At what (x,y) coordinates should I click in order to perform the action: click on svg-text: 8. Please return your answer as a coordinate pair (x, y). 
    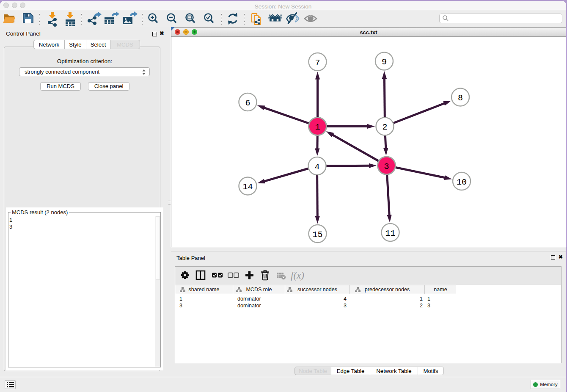
    Looking at the image, I should click on (460, 98).